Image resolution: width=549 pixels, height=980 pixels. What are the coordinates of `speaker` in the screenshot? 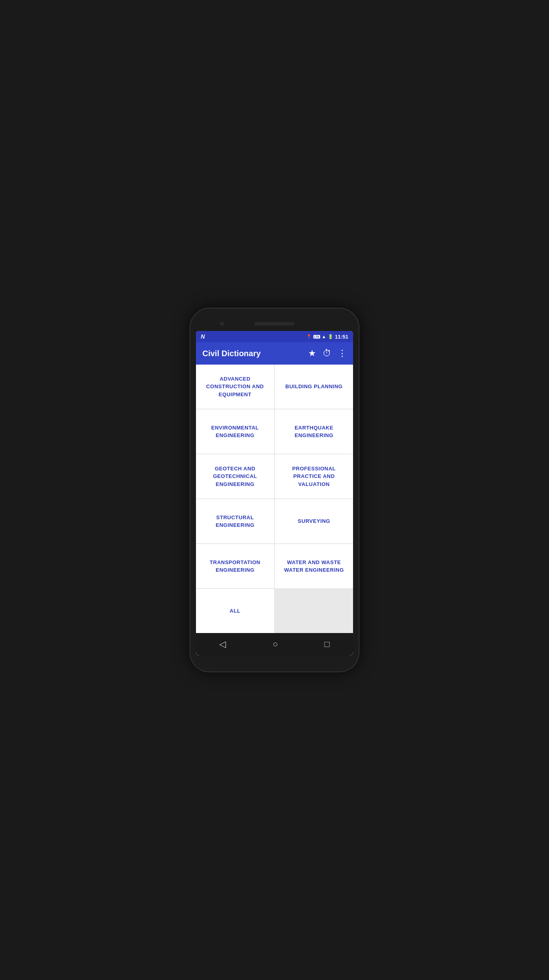 It's located at (274, 324).